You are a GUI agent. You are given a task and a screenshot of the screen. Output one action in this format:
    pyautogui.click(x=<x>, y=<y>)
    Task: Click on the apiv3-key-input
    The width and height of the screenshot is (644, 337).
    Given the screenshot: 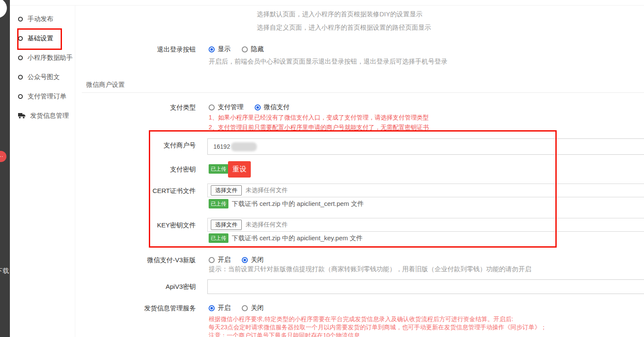 What is the action you would take?
    pyautogui.click(x=426, y=287)
    